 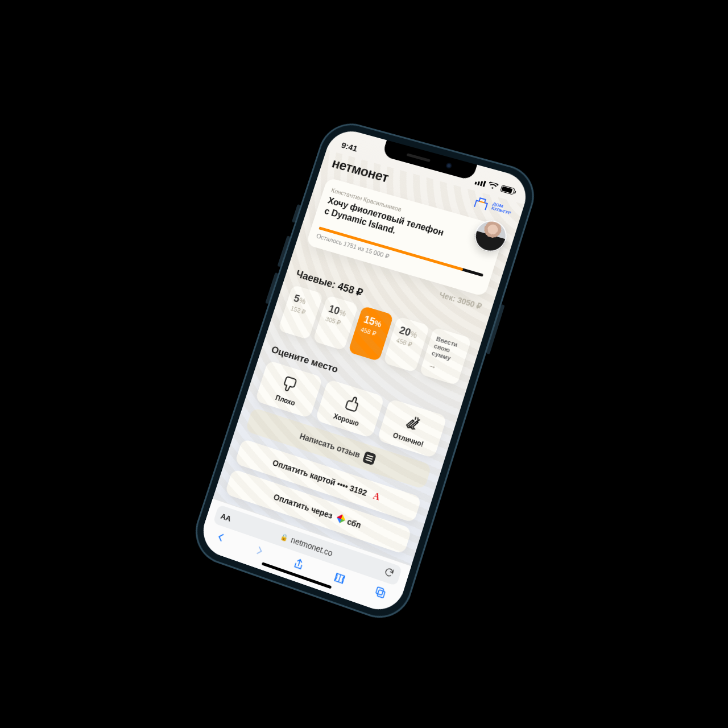 What do you see at coordinates (491, 236) in the screenshot?
I see `avatar` at bounding box center [491, 236].